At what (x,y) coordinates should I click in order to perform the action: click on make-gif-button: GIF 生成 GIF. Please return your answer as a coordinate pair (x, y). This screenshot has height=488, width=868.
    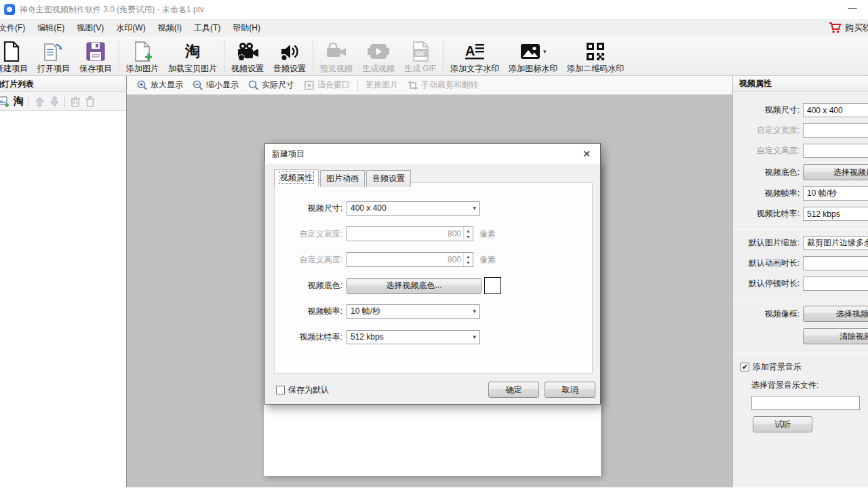
    Looking at the image, I should click on (420, 57).